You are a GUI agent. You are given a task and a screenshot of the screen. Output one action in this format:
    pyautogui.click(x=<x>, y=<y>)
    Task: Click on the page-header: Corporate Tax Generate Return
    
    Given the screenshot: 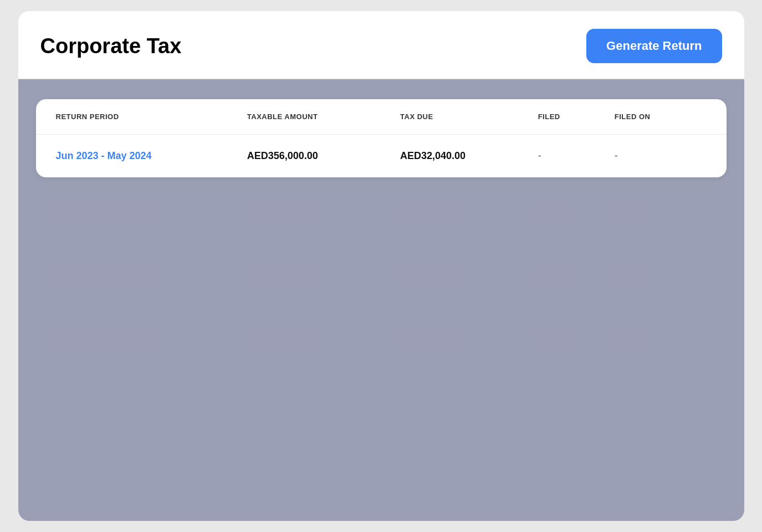 What is the action you would take?
    pyautogui.click(x=381, y=45)
    